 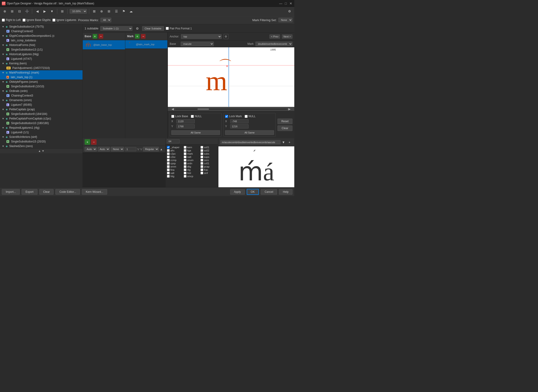 I want to click on scroll-left-btn: ◀, so click(x=173, y=109).